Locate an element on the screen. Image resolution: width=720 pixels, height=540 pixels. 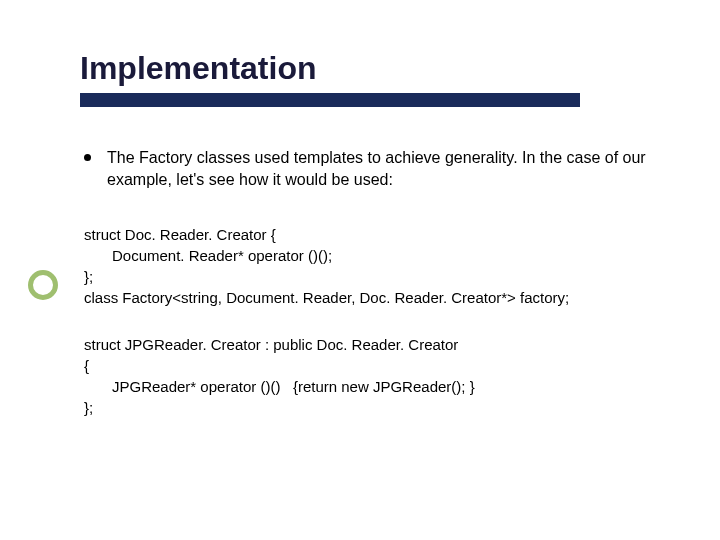
bullet-text: The Factory classes used templates to ac… is located at coordinates (388, 168).